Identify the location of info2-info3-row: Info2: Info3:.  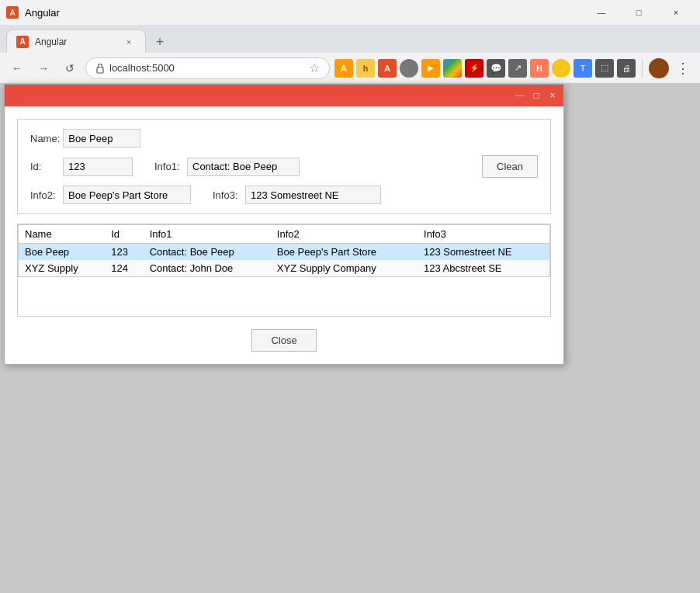
(284, 195).